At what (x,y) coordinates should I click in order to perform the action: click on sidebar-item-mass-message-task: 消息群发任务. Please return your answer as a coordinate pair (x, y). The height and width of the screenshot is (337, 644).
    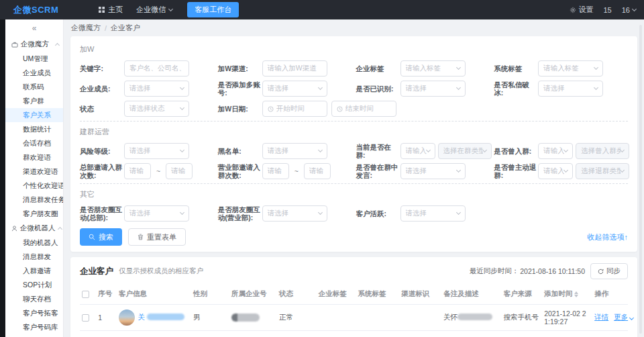
    Looking at the image, I should click on (34, 200).